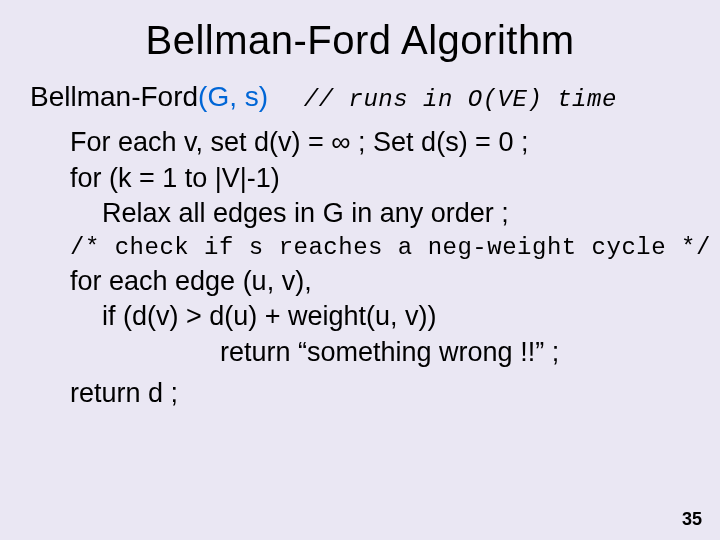  Describe the element at coordinates (114, 96) in the screenshot. I see `function-name: Bellman-Ford` at that location.